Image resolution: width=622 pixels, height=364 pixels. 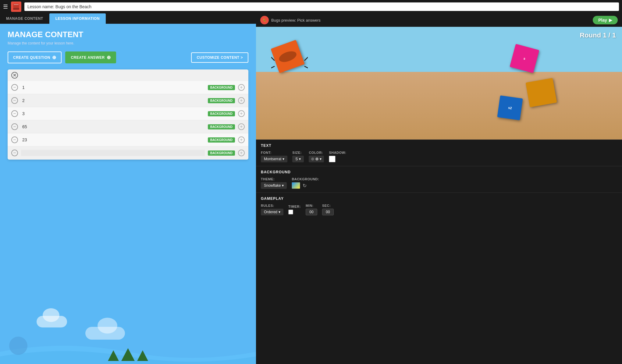 I want to click on font-value: Montserrat, so click(x=272, y=159).